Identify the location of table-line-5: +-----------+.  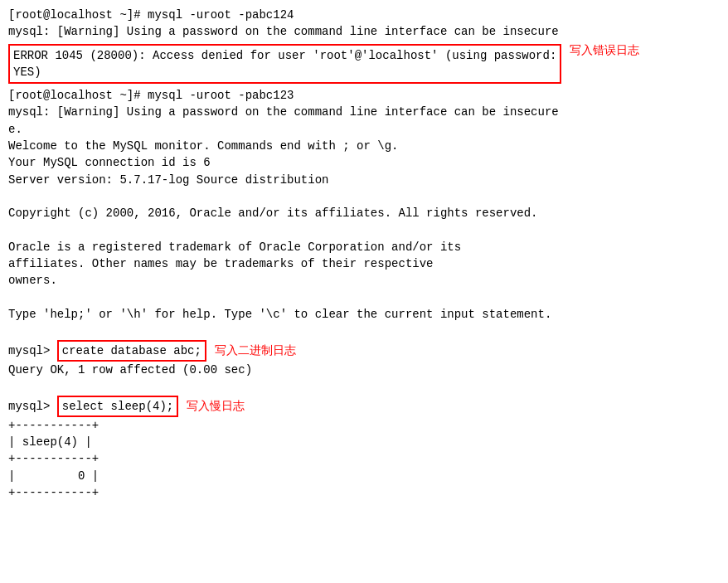
(364, 493).